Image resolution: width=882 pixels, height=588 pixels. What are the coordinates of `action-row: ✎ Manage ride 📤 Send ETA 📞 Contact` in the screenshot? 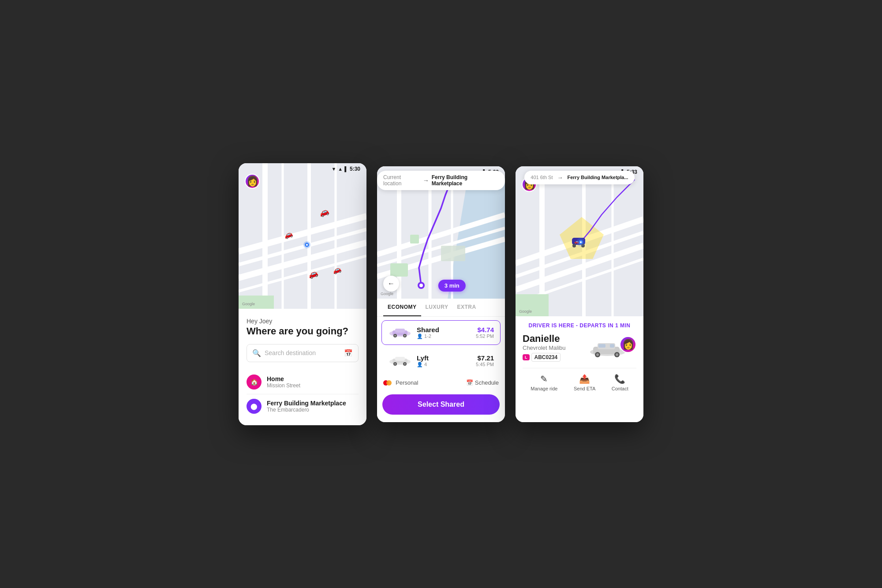 It's located at (579, 379).